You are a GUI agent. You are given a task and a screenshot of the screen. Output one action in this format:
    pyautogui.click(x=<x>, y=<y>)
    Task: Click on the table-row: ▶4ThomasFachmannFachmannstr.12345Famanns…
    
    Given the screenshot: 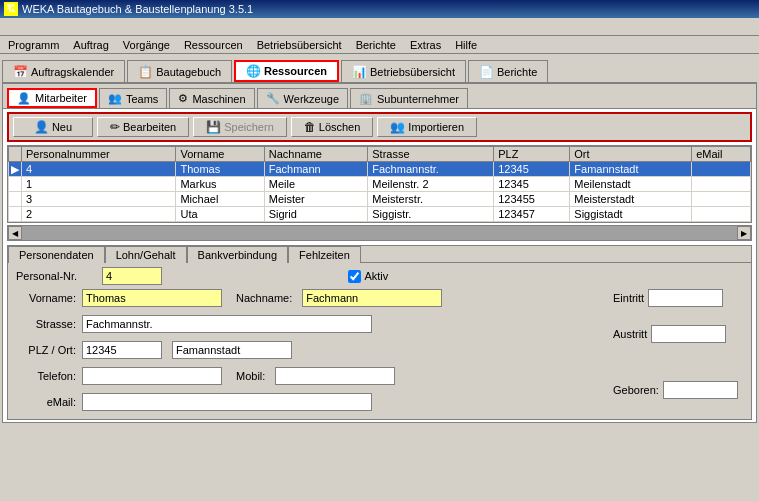 What is the action you would take?
    pyautogui.click(x=380, y=170)
    